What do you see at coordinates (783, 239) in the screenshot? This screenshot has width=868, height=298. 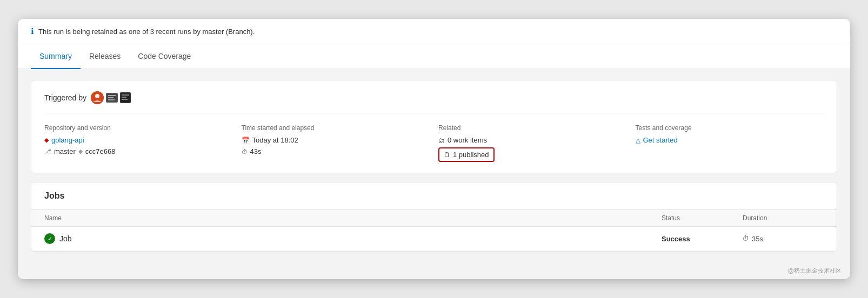 I see `job-duration: ⏱ 35s` at bounding box center [783, 239].